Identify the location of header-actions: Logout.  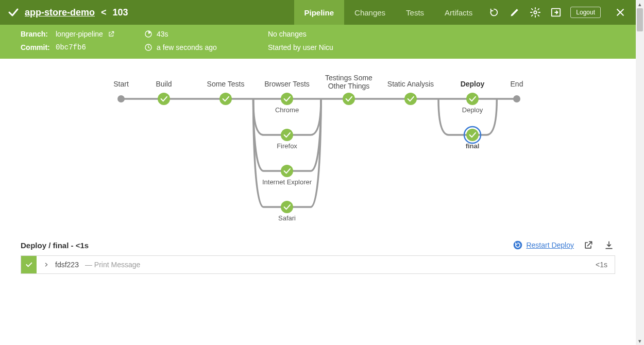
(557, 12).